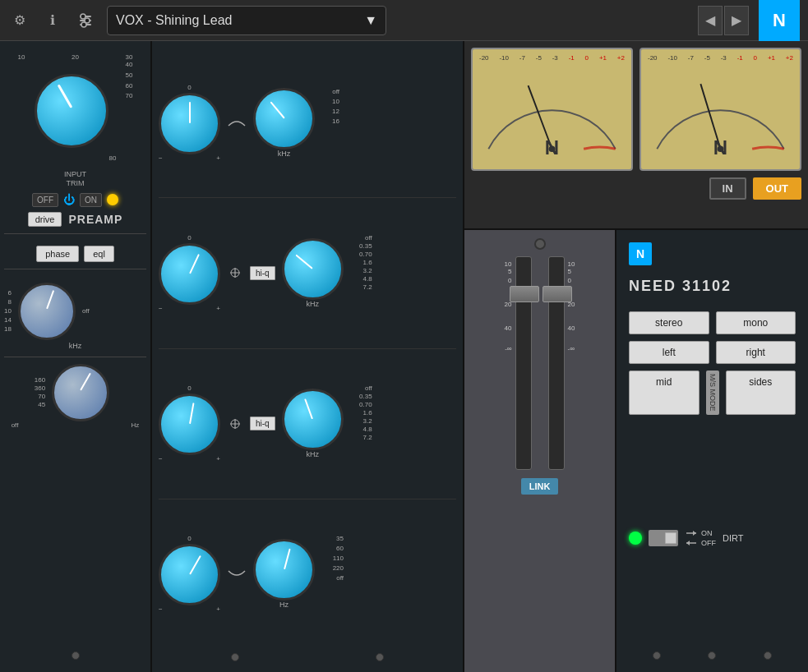 The width and height of the screenshot is (808, 672). What do you see at coordinates (189, 123) in the screenshot?
I see `eq-band1-gain-knob` at bounding box center [189, 123].